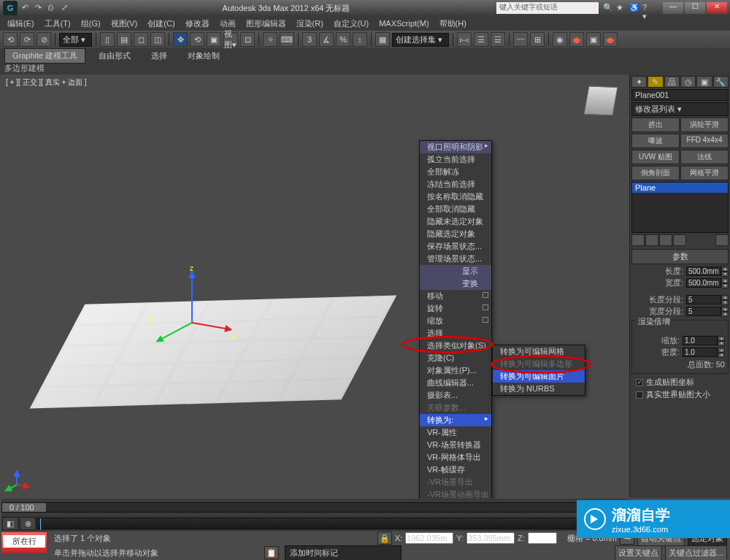 The height and width of the screenshot is (560, 730). What do you see at coordinates (456, 432) in the screenshot?
I see `context-menu-item: VR-属性` at bounding box center [456, 432].